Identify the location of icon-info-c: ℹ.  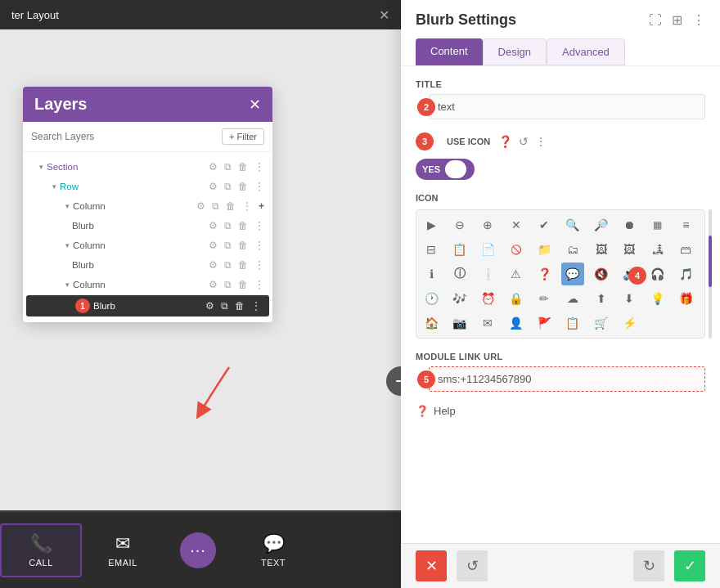
(431, 274).